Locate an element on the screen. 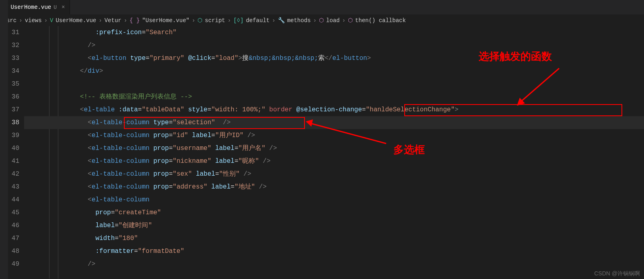 This screenshot has height=279, width=644. code-line: <!-- 表格数据渲染用户列表信息 --> is located at coordinates (334, 97).